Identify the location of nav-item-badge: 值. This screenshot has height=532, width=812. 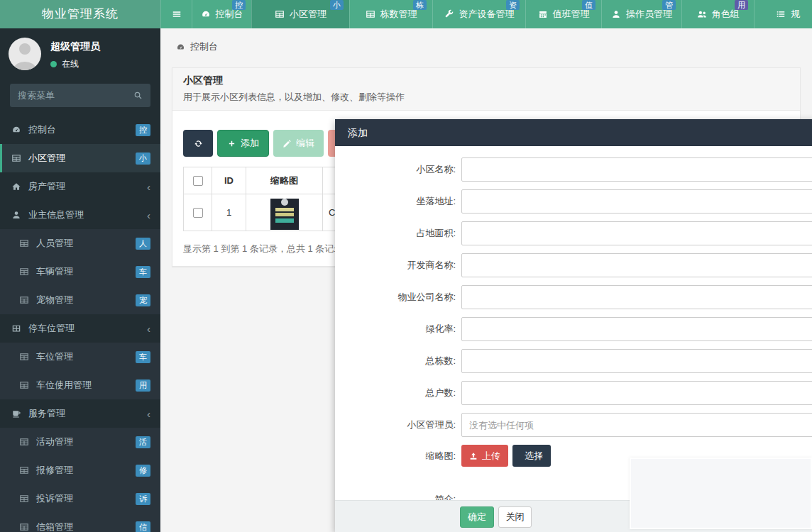
(589, 5).